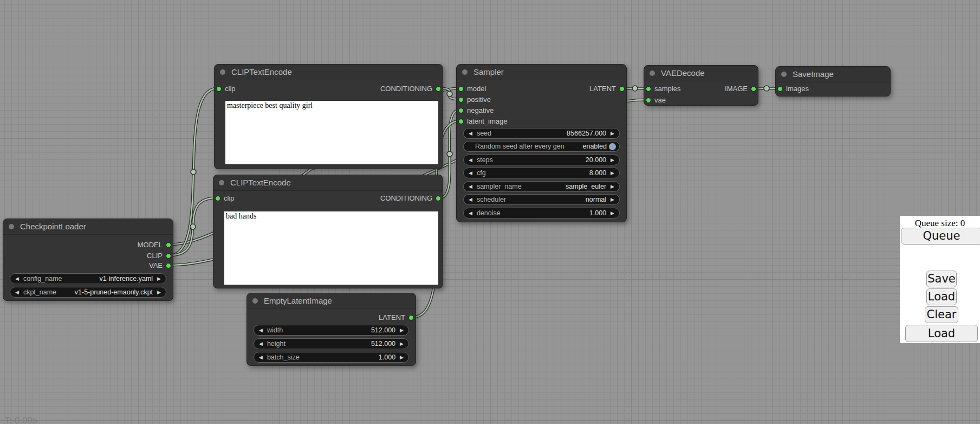 Image resolution: width=980 pixels, height=424 pixels. Describe the element at coordinates (332, 357) in the screenshot. I see `widget-batch-size: ◀ batch_size 1.000 ▶` at that location.